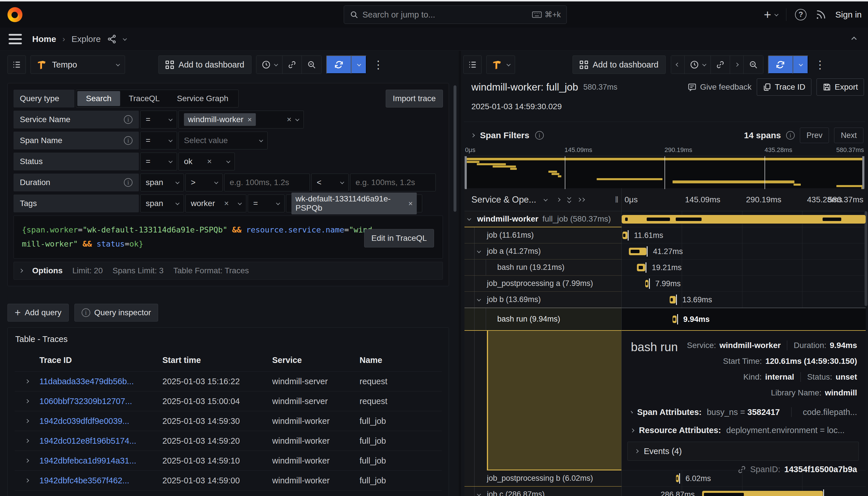 Image resolution: width=868 pixels, height=496 pixels. I want to click on add-to-dashboard-button: Add to dashboard, so click(205, 65).